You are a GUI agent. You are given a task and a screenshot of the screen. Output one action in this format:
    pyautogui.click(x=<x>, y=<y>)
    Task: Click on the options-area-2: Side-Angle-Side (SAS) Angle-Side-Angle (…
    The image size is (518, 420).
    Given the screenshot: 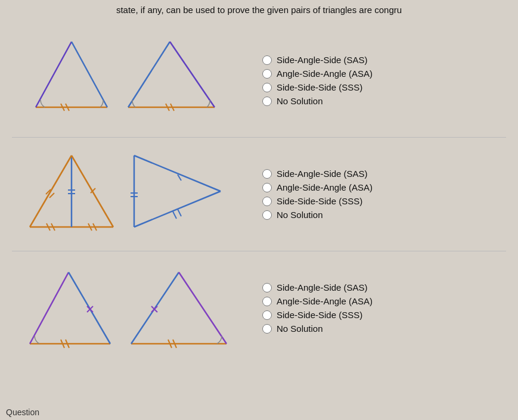 What is the action you would take?
    pyautogui.click(x=381, y=194)
    